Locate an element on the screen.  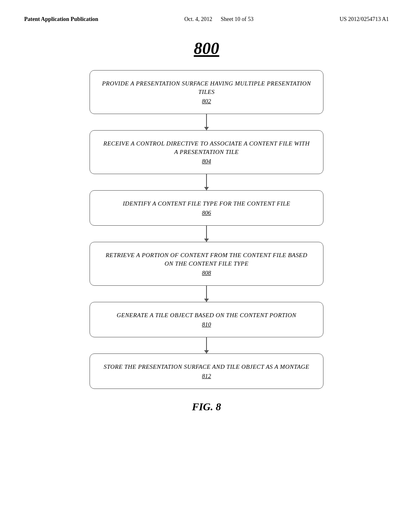
header-publication-label: Patent Application Publication is located at coordinates (61, 19).